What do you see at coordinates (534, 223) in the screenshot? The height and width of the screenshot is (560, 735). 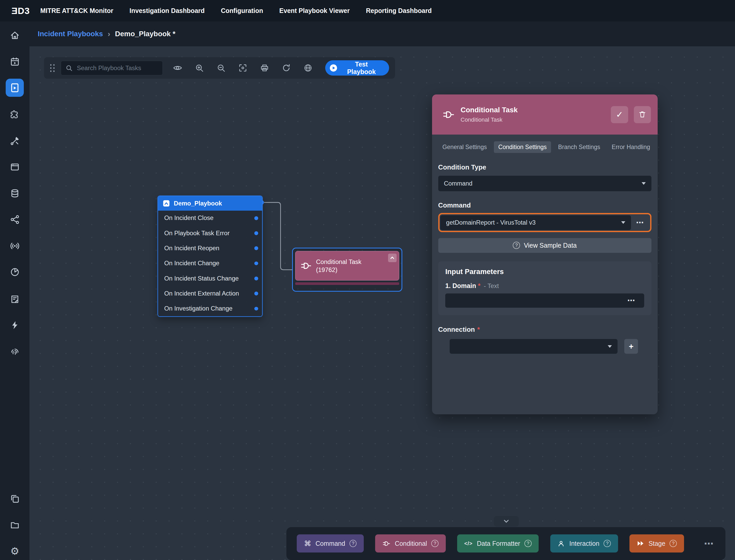 I see `command-value: getDomainReport - VirusTotal v3` at bounding box center [534, 223].